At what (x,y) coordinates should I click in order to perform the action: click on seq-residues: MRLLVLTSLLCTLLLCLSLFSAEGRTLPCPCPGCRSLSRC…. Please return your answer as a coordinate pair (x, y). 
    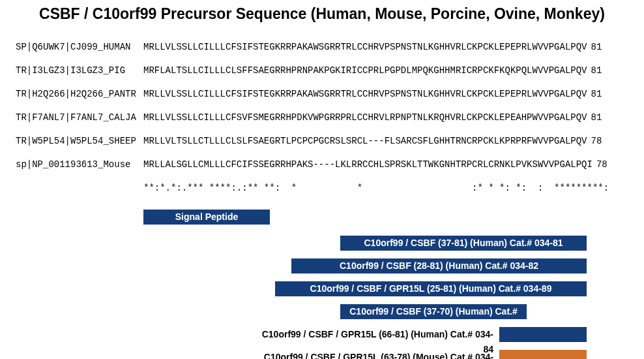
    Looking at the image, I should click on (365, 141).